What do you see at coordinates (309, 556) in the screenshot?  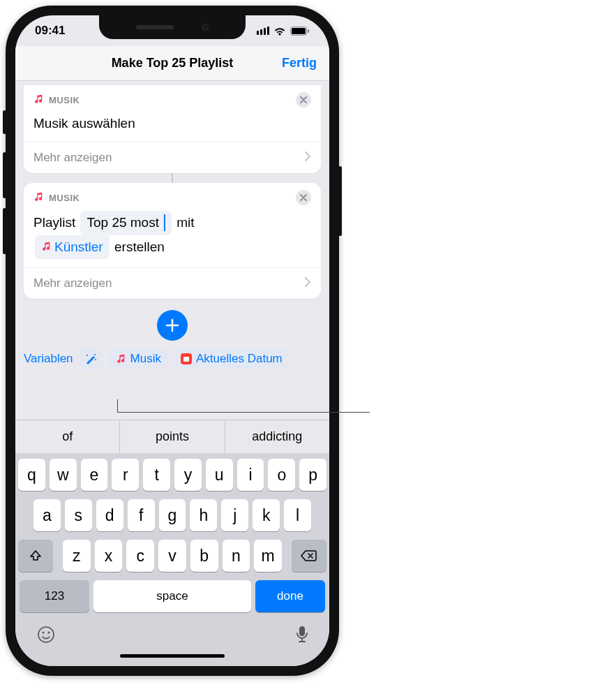 I see `backspace-key` at bounding box center [309, 556].